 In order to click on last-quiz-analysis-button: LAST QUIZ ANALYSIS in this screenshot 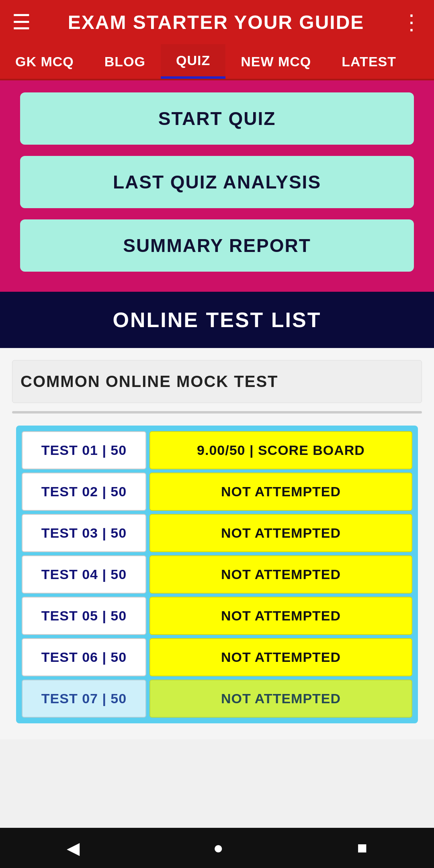, I will do `click(217, 182)`.